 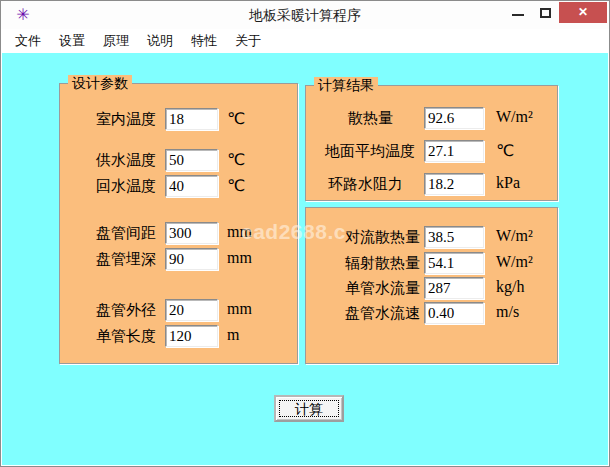 I want to click on convective-heat-field, so click(x=454, y=237).